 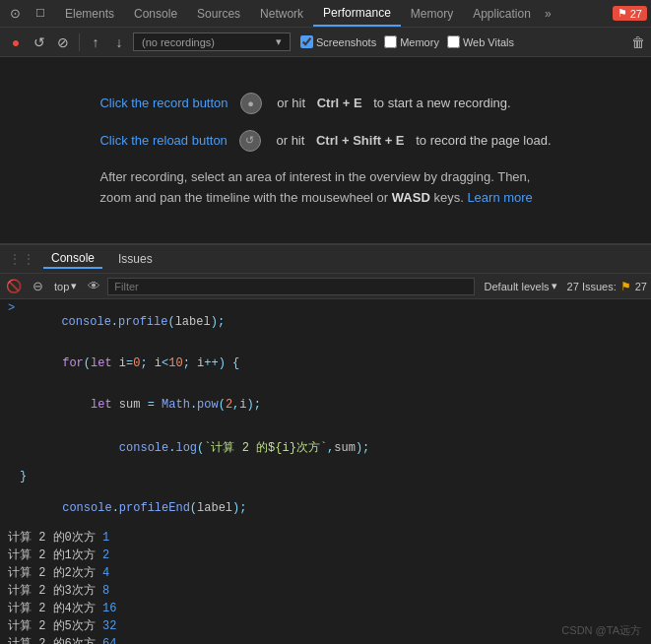 I want to click on record-shortcut: Ctrl + E, so click(x=340, y=102).